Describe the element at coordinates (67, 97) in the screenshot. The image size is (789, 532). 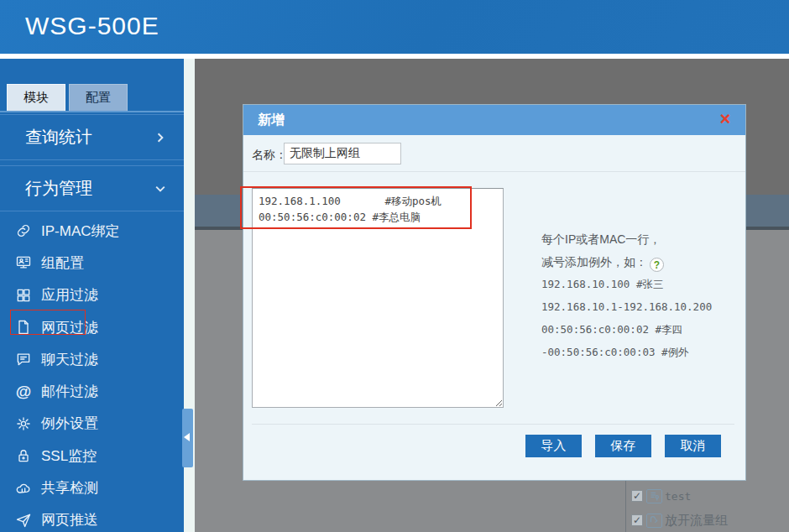
I see `sidebar-tabs: 模块 配置` at that location.